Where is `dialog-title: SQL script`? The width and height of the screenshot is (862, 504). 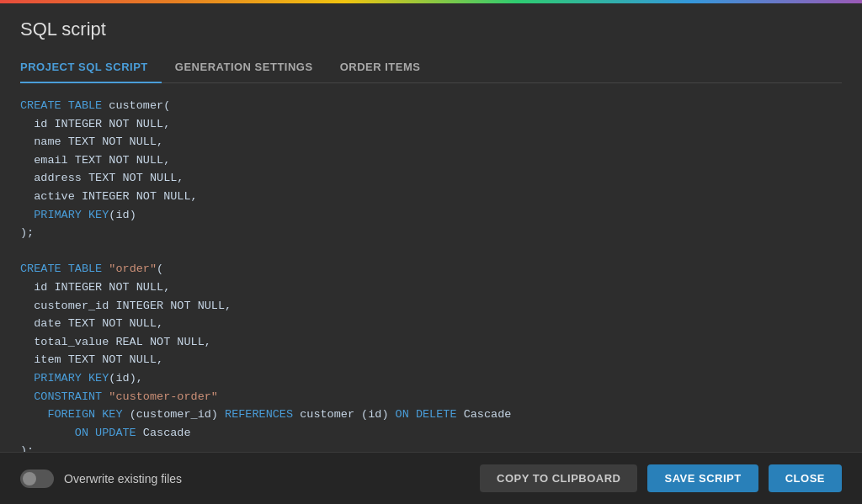
dialog-title: SQL script is located at coordinates (431, 29).